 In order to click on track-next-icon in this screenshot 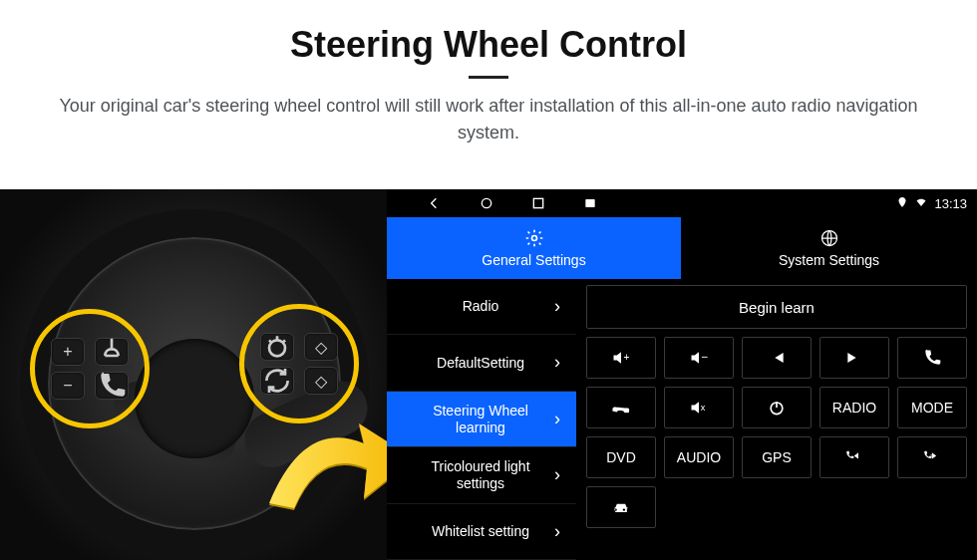, I will do `click(854, 358)`.